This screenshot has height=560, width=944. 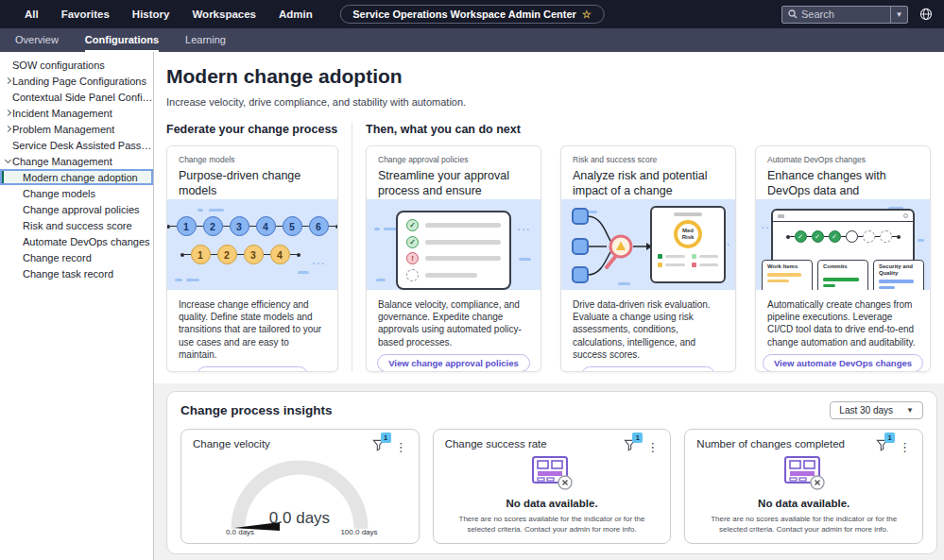 What do you see at coordinates (77, 210) in the screenshot?
I see `sidebar-item-change-approval-policies: Change approval policies` at bounding box center [77, 210].